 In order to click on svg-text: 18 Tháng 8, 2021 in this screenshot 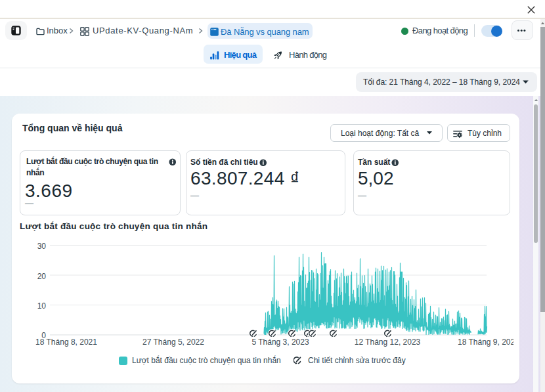, I will do `click(66, 342)`.